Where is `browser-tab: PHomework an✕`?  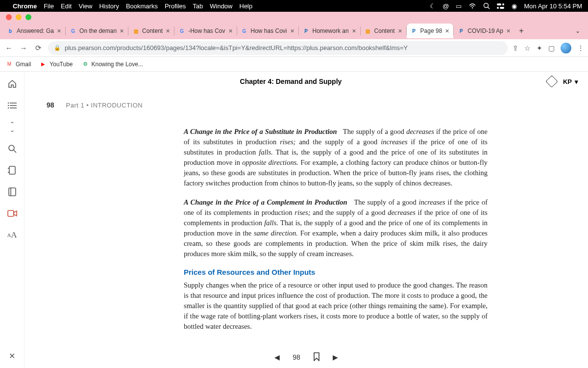
browser-tab: PHomework an✕ is located at coordinates (329, 31).